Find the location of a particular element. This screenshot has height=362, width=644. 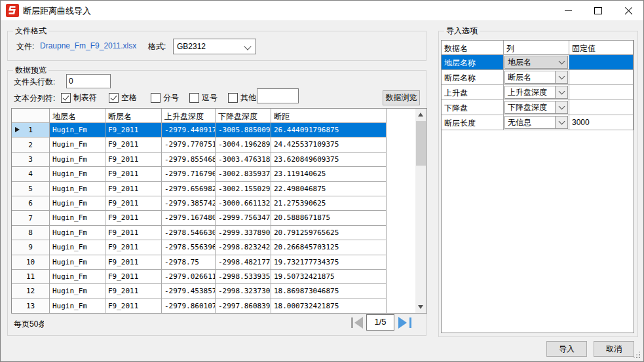

table-row: 8Hugin_FmF9_2011-2978.546630...-2999.337… is located at coordinates (214, 233).